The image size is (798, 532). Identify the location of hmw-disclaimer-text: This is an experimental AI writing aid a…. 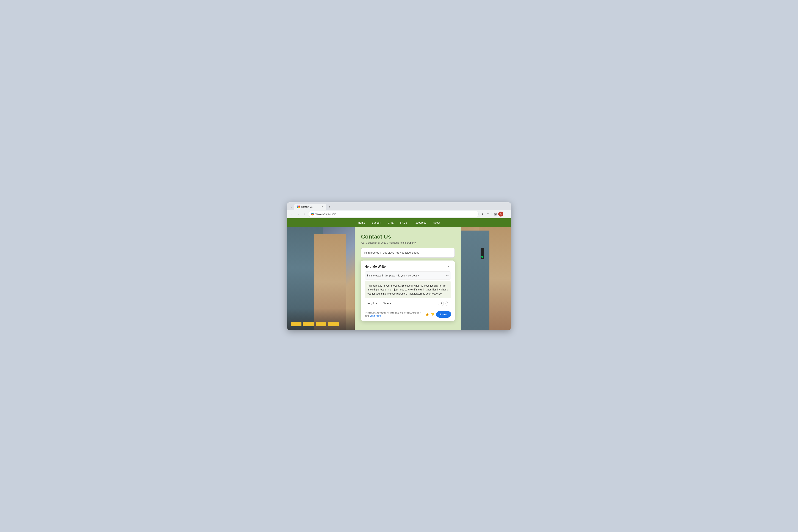
(394, 315).